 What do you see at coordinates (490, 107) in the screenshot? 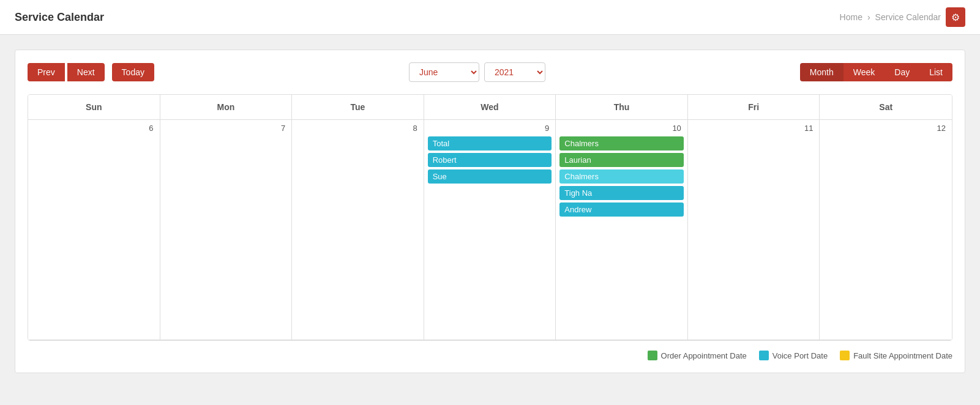
I see `calendar-header-cell: Wed` at bounding box center [490, 107].